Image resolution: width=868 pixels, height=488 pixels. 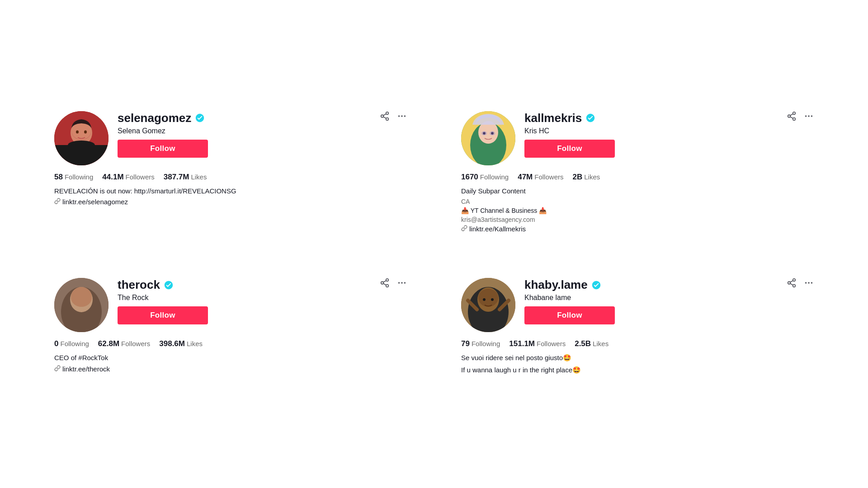 I want to click on link-row-selena: linktr.ee/selenagomez, so click(x=231, y=202).